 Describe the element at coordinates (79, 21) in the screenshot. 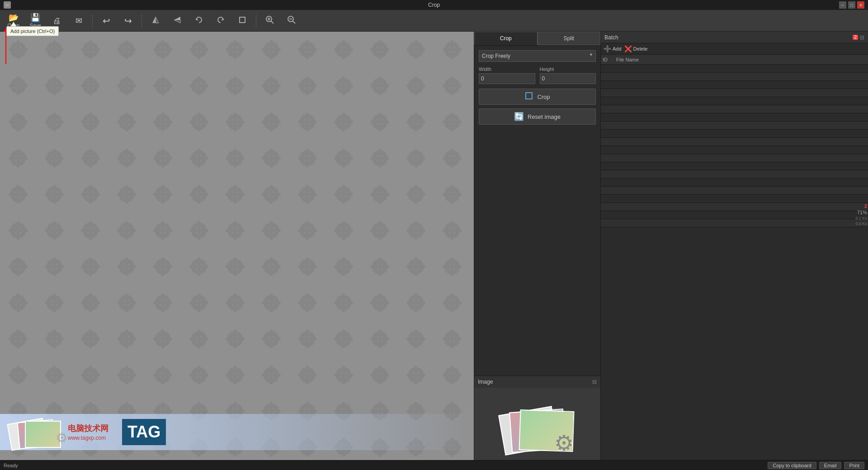

I see `email-icon: ✉` at that location.